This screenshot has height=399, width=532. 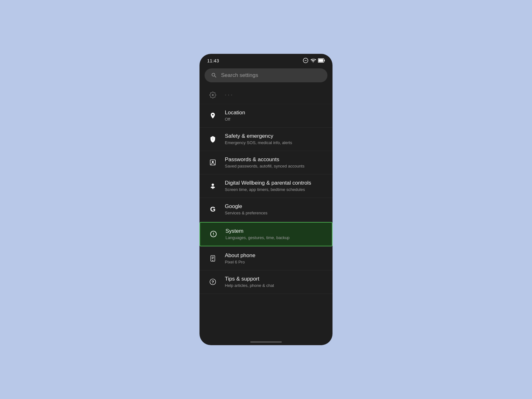 I want to click on partial-top-item: · · ·, so click(x=266, y=95).